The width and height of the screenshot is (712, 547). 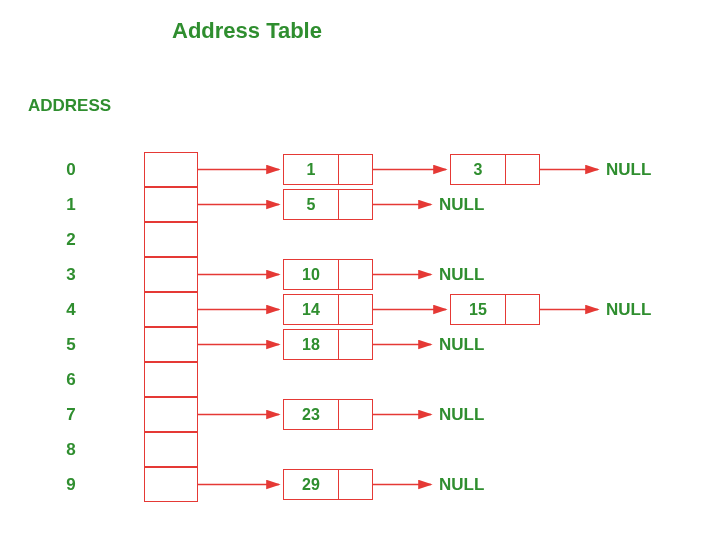 I want to click on node-value: 23, so click(x=312, y=414).